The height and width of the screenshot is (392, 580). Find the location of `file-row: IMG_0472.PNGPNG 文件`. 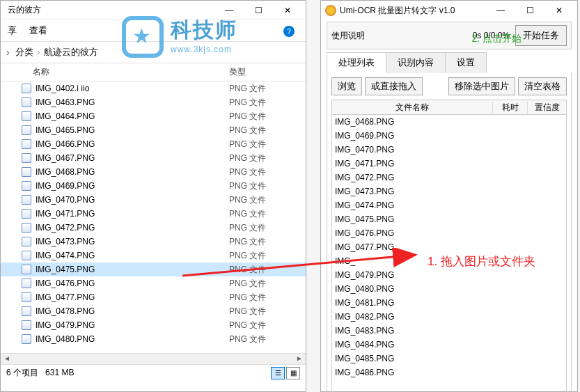

file-row: IMG_0472.PNGPNG 文件 is located at coordinates (153, 228).